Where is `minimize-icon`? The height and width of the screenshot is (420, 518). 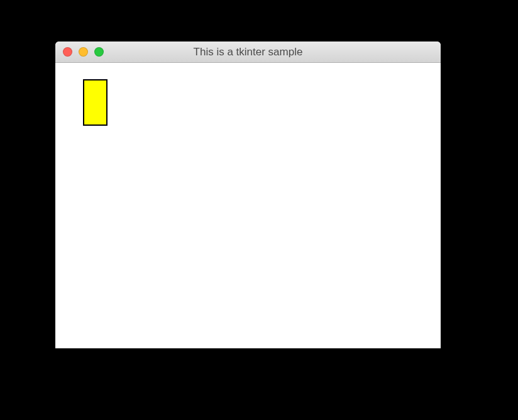
minimize-icon is located at coordinates (83, 52).